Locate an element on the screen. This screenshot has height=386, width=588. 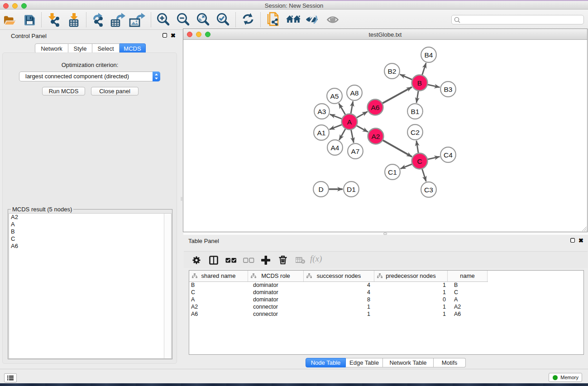
svg-text: C4 is located at coordinates (448, 155).